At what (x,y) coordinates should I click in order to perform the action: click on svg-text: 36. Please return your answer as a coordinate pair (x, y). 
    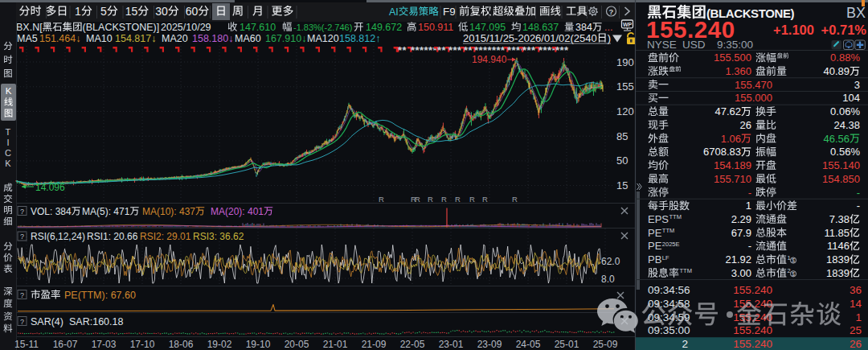
    Looking at the image, I should click on (855, 290).